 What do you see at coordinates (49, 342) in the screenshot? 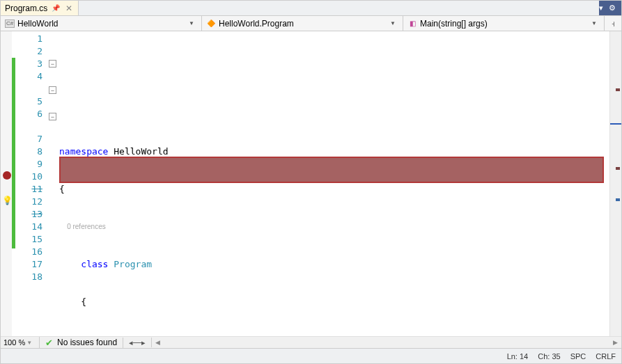
I see `check-icon: ✔` at bounding box center [49, 342].